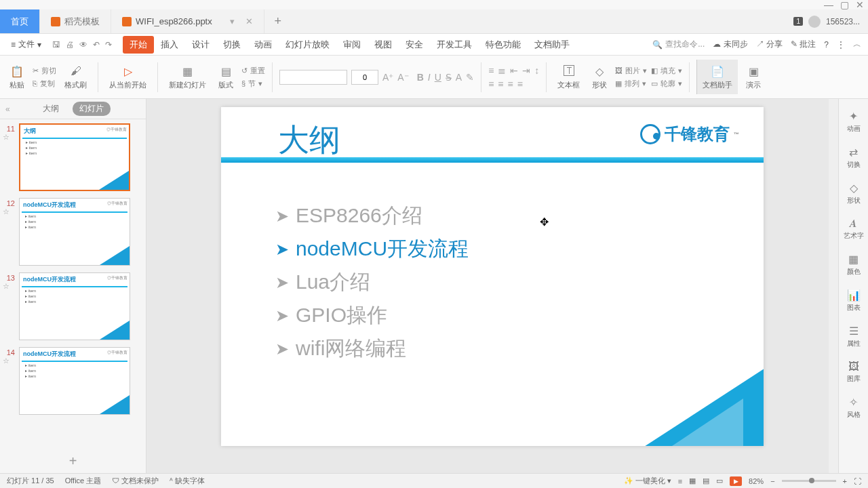  I want to click on numbering-icon: ≣, so click(502, 70).